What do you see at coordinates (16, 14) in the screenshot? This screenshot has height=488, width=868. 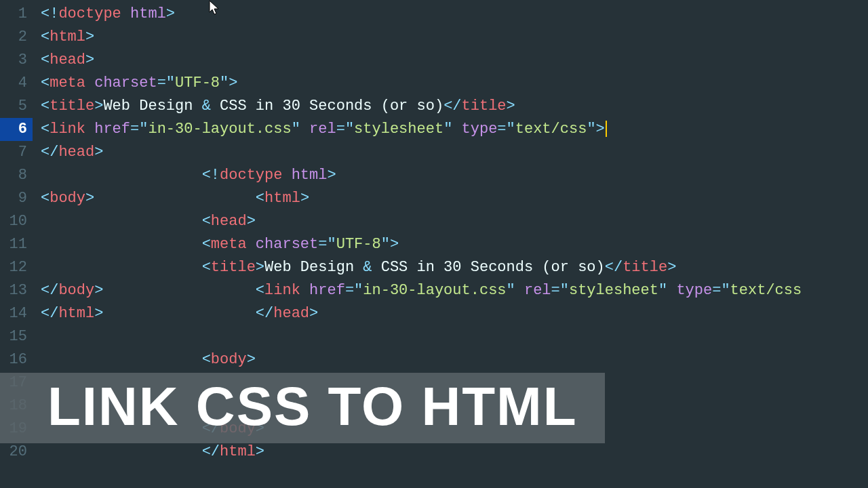 I see `line-number: 1` at bounding box center [16, 14].